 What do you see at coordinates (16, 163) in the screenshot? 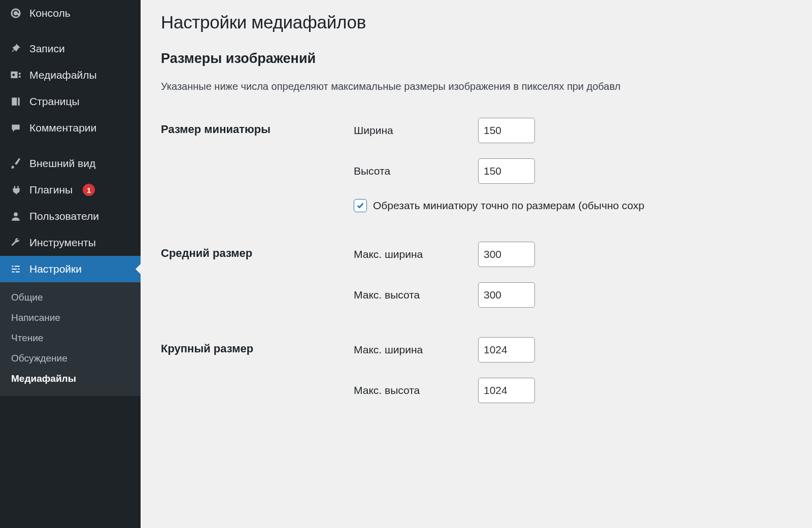
I see `brush-icon` at bounding box center [16, 163].